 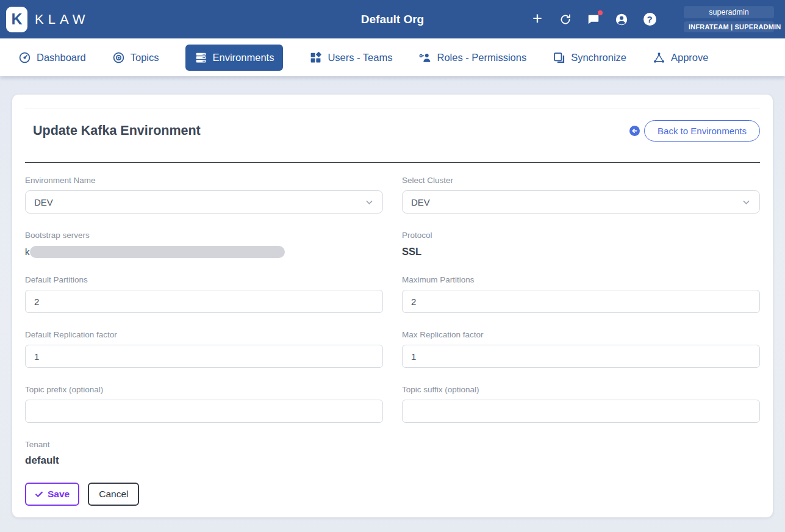 I want to click on field-select-cluster: Select Cluster DEV, so click(x=581, y=195).